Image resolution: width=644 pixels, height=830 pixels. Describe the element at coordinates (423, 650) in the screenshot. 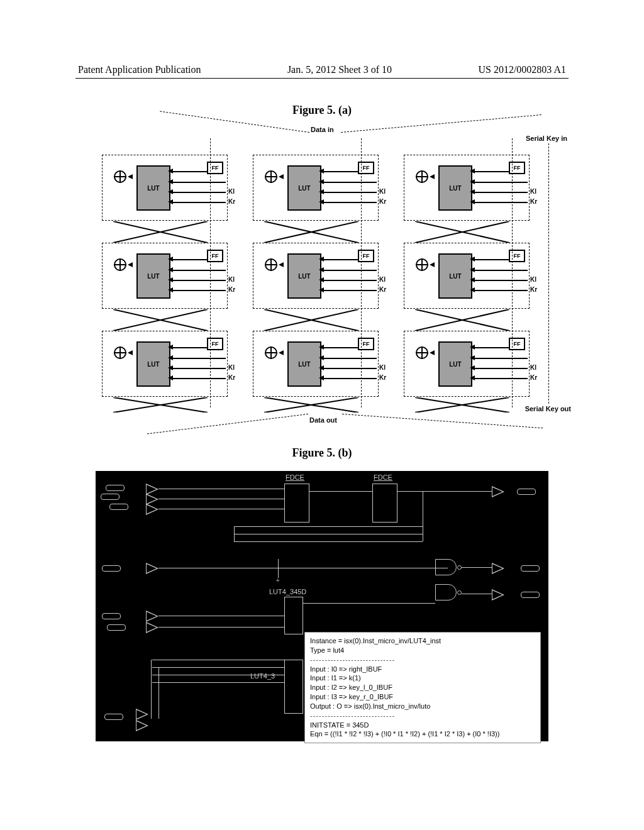

I see `tooltip-type: Type = lut4` at that location.